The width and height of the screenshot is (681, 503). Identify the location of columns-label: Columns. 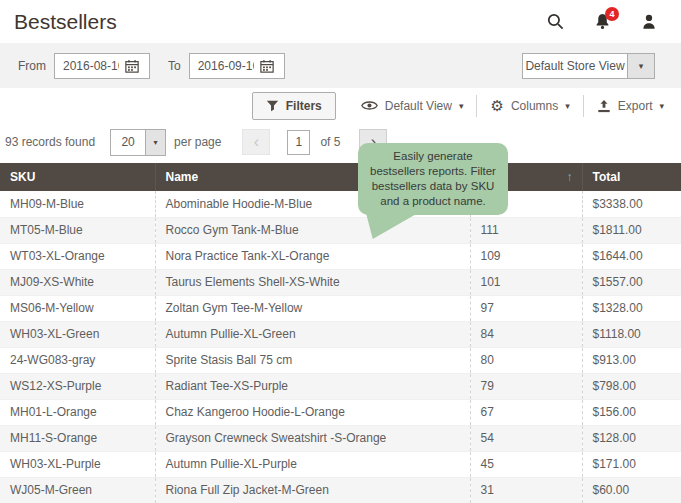
(534, 106).